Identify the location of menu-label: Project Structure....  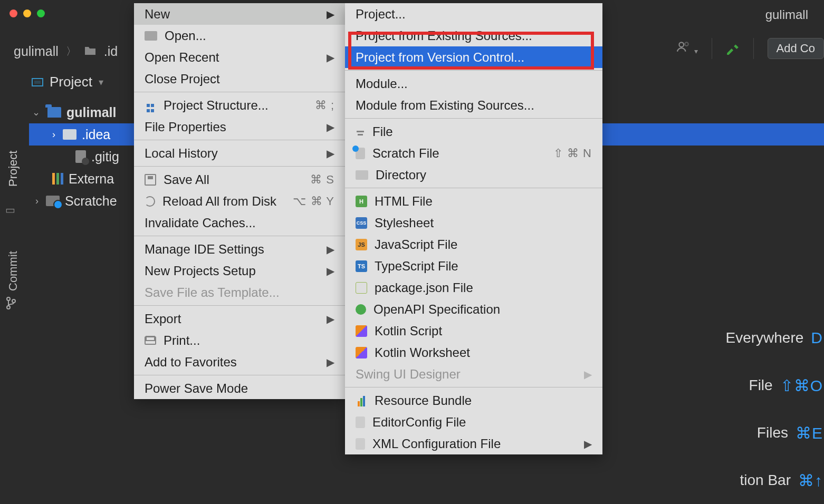
(216, 105).